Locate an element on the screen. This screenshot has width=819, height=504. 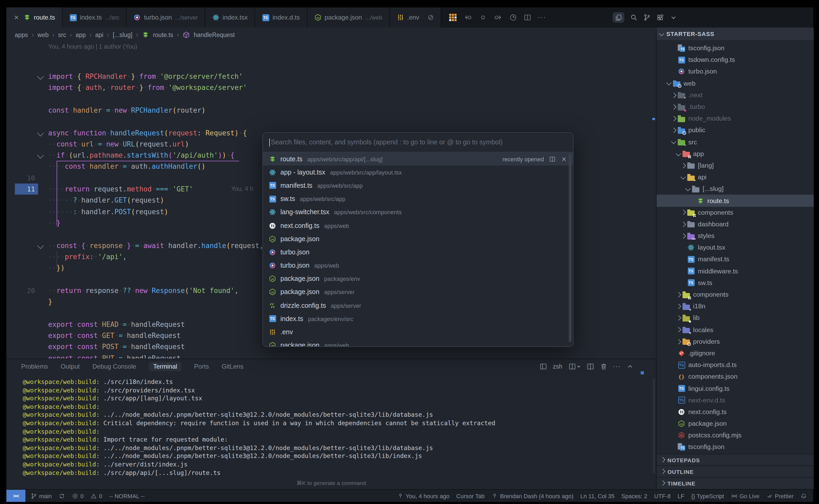
quick-open-result-lang-switcher.tsx: lang-switcher.tsxapps/web/src/components is located at coordinates (418, 212).